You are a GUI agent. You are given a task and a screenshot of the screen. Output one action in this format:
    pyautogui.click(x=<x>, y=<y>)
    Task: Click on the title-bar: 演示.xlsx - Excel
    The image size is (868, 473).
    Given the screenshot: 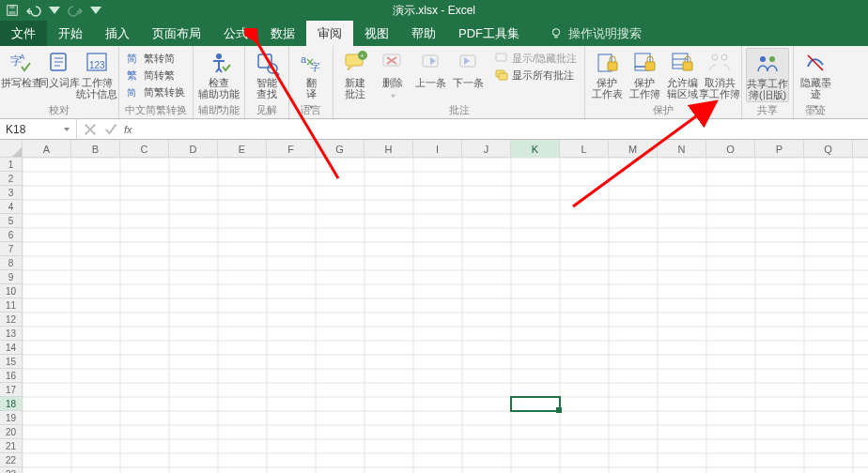 What is the action you would take?
    pyautogui.click(x=434, y=10)
    